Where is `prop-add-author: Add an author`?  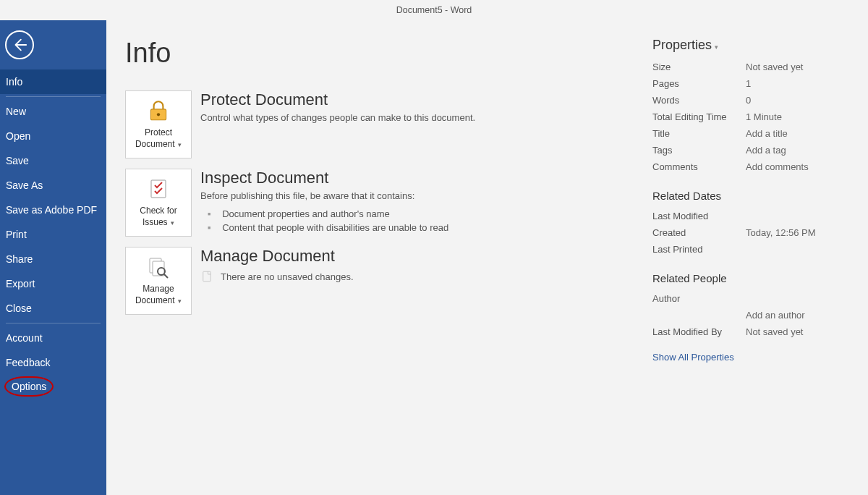 prop-add-author: Add an author is located at coordinates (800, 316).